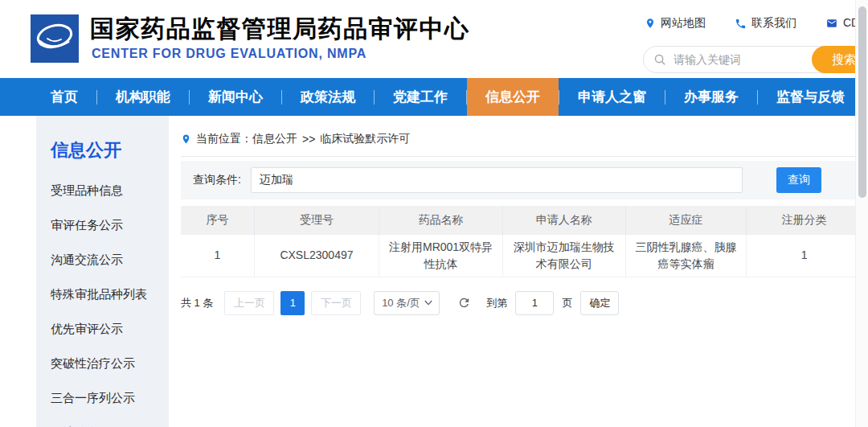 Image resolution: width=868 pixels, height=427 pixels. What do you see at coordinates (534, 303) in the screenshot?
I see `goto-page-input` at bounding box center [534, 303].